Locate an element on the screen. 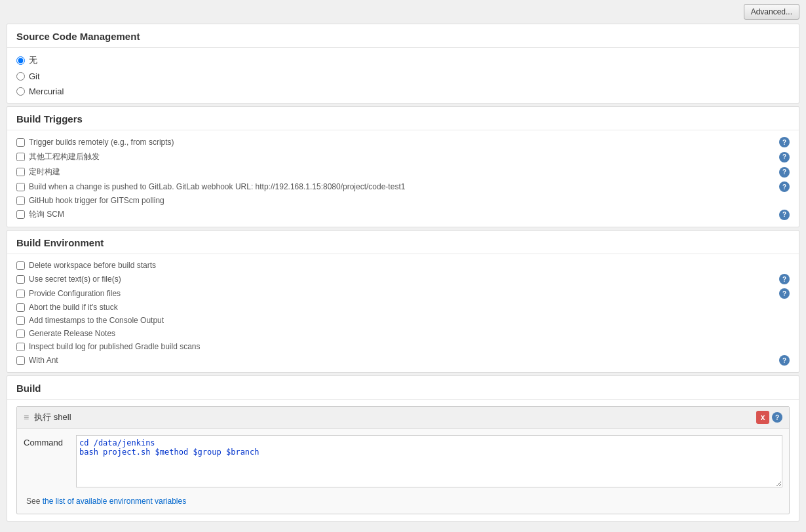 Image resolution: width=806 pixels, height=532 pixels. build-environment-title: Build Environment is located at coordinates (403, 242).